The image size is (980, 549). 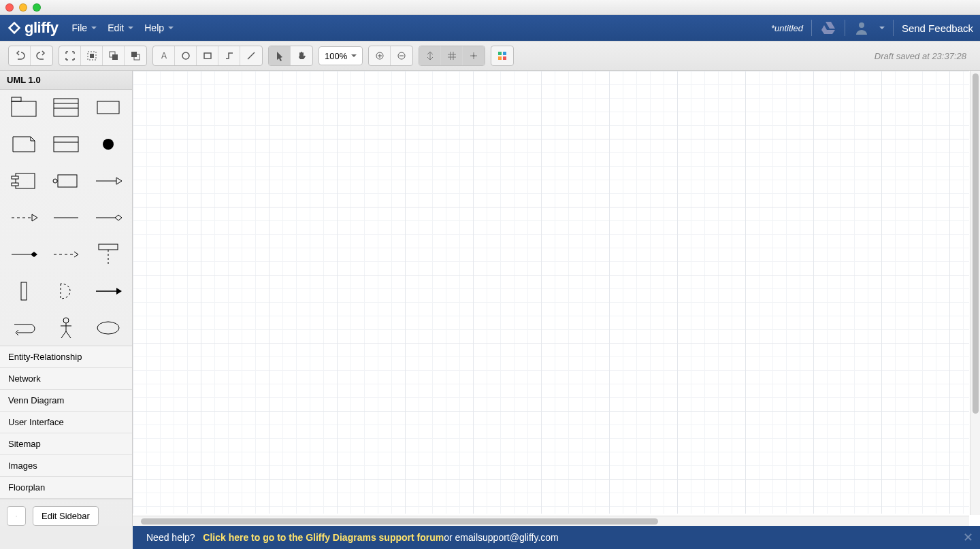 I want to click on theme-button, so click(x=502, y=56).